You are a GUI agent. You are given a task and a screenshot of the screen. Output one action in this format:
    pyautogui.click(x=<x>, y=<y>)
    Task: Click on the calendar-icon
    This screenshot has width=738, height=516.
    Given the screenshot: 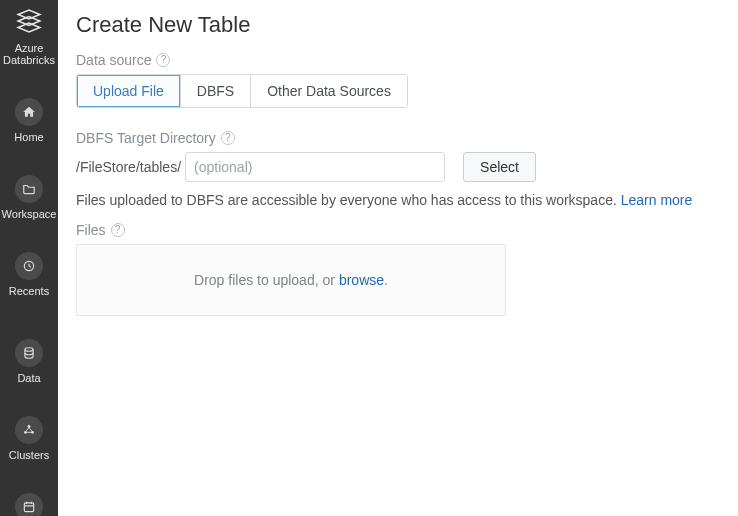 What is the action you would take?
    pyautogui.click(x=29, y=504)
    